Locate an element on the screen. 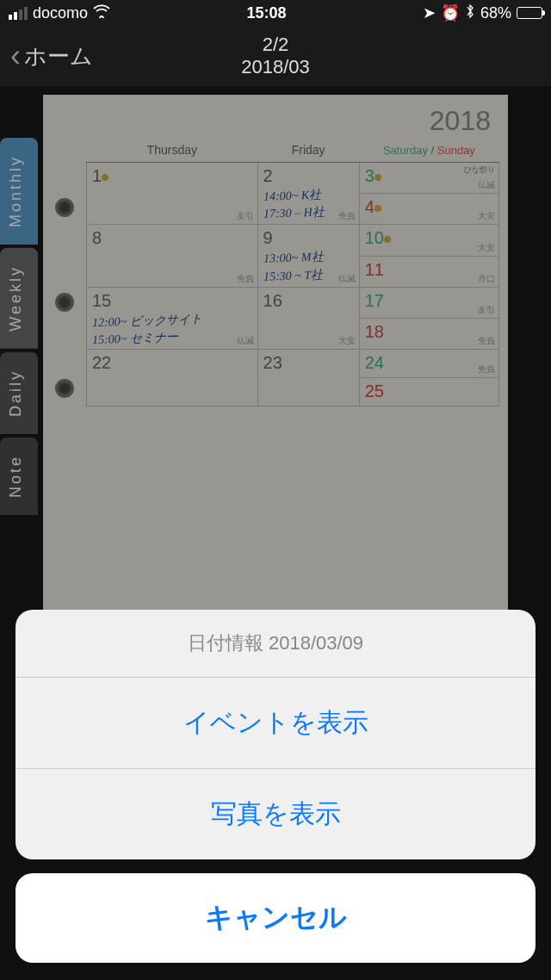  bluetooth-icon is located at coordinates (470, 14).